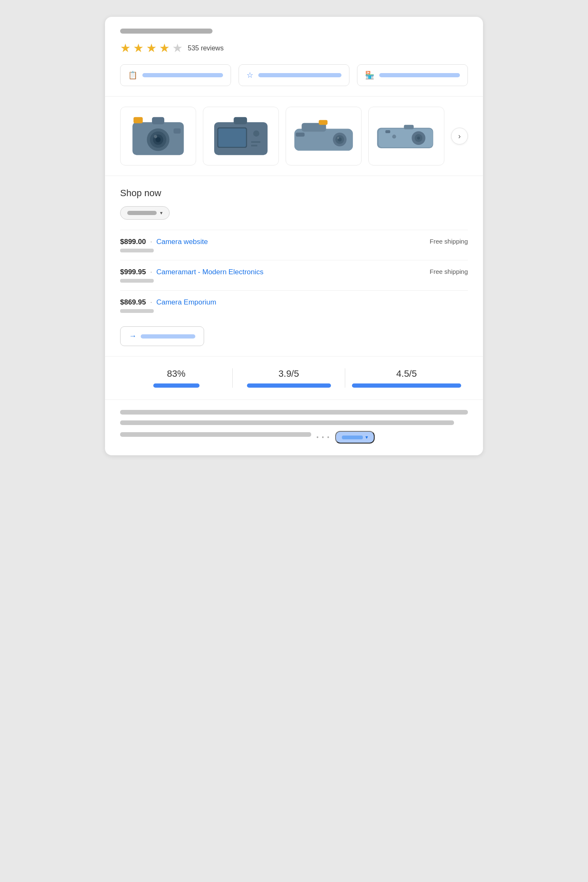  I want to click on action-button-2: ☆, so click(294, 75).